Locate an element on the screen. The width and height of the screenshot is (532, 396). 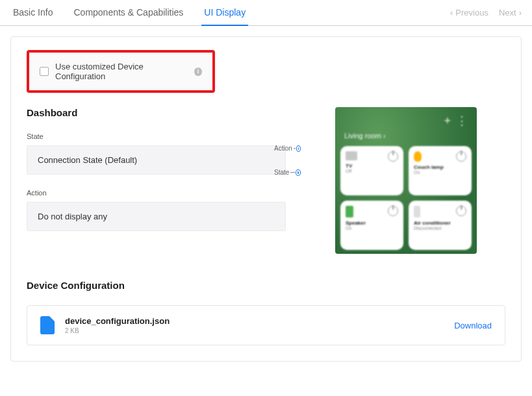
download-link: Download is located at coordinates (473, 326).